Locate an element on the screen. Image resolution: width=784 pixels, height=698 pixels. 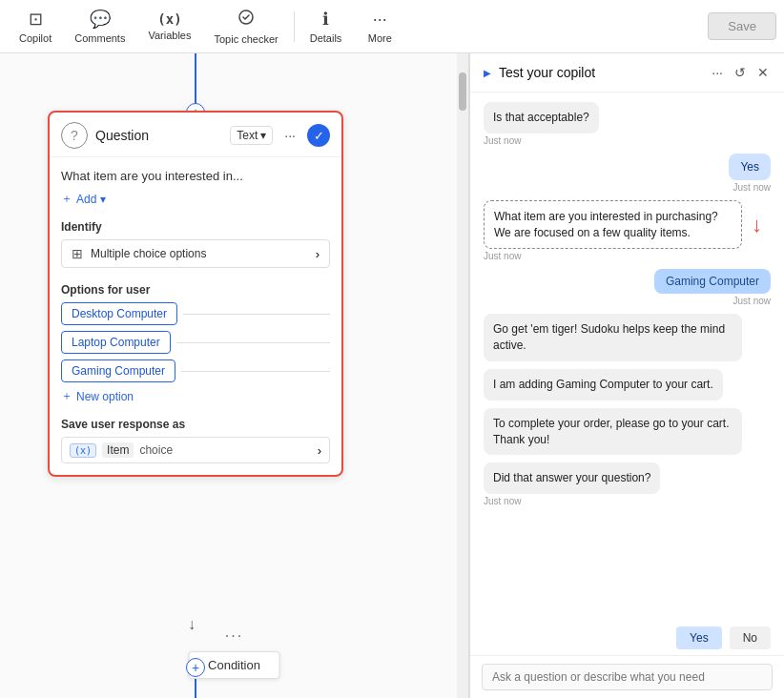
copilot-refresh-button: ↺ is located at coordinates (740, 72).